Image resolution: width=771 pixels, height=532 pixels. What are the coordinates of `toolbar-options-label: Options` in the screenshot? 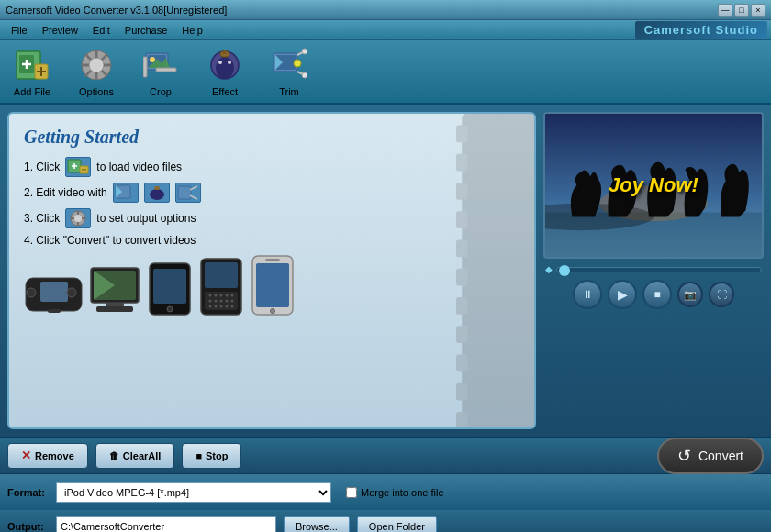 It's located at (96, 92).